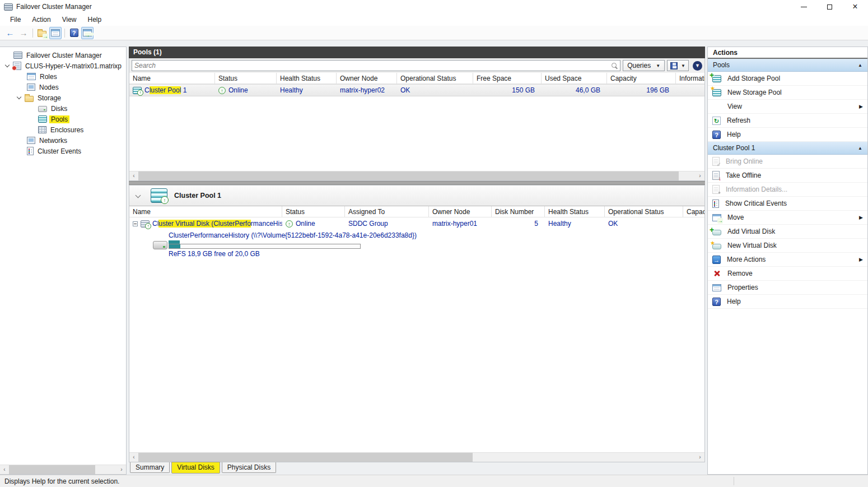 This screenshot has height=487, width=868. Describe the element at coordinates (63, 130) in the screenshot. I see `tree-item-enclosures: Enclosures` at that location.